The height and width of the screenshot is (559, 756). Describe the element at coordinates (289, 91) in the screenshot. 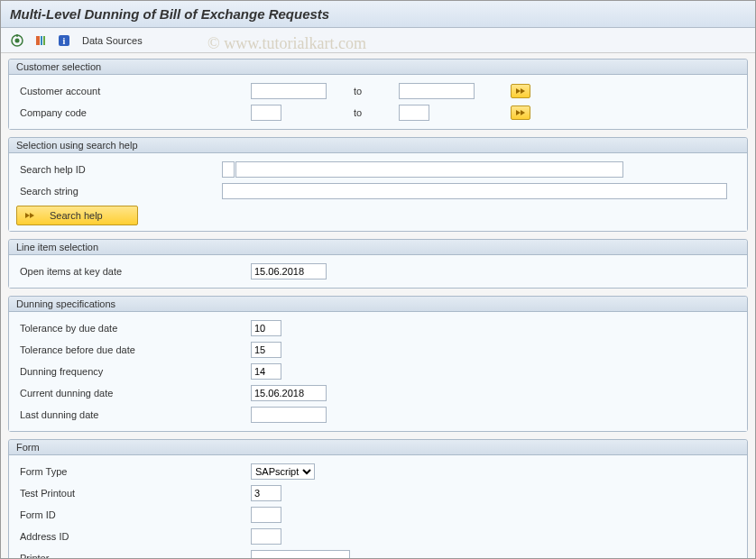

I see `customer-account-from` at that location.